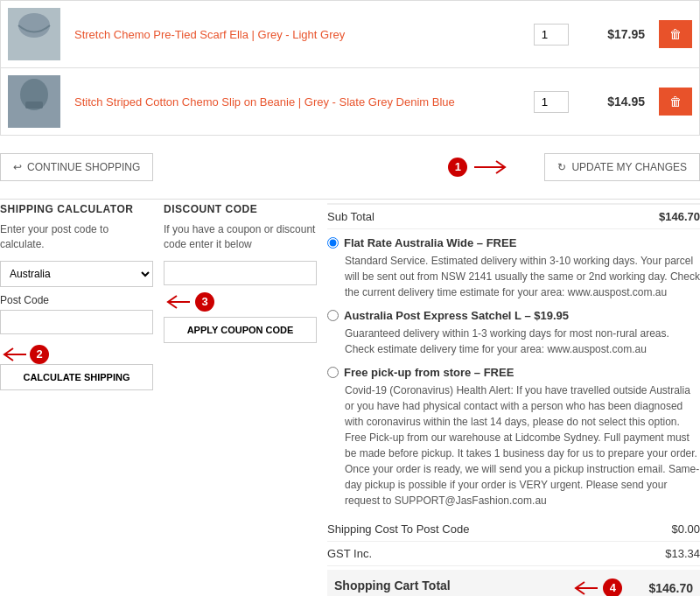 Image resolution: width=700 pixels, height=596 pixels. What do you see at coordinates (210, 35) in the screenshot?
I see `product-link-1: Stretch Chemo Pre-Tied Scarf Ella | Grey…` at bounding box center [210, 35].